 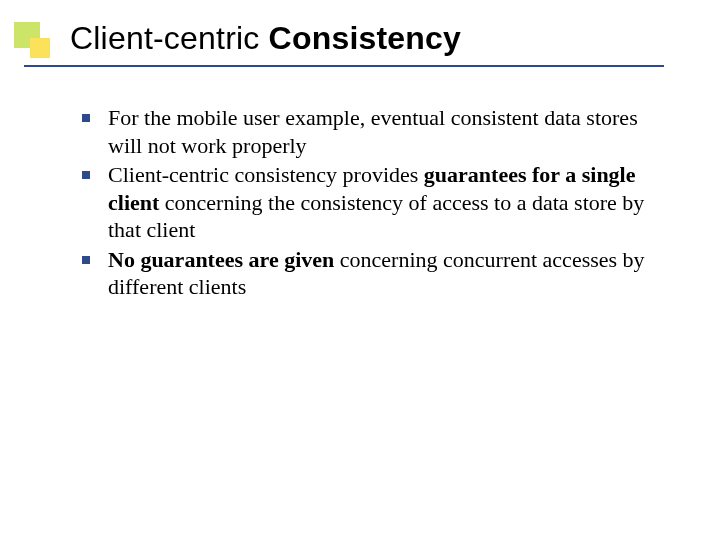 What do you see at coordinates (170, 38) in the screenshot?
I see `title-part1: Client-centric` at bounding box center [170, 38].